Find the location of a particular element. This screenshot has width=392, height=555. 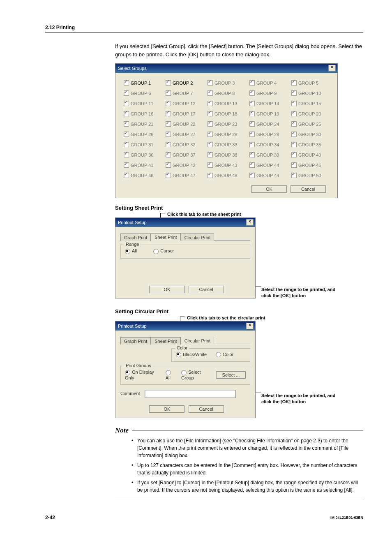

group-checkbox: GROUP 42 is located at coordinates (184, 165).